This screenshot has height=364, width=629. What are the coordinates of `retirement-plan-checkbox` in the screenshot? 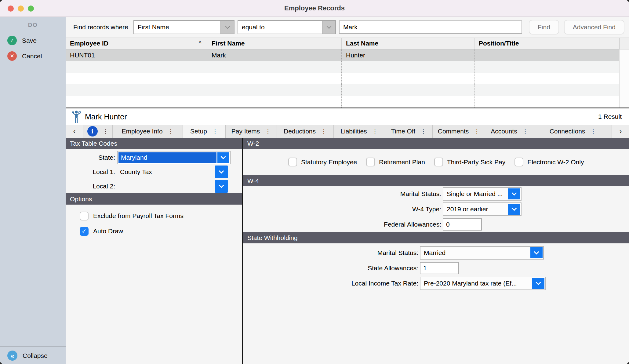 It's located at (371, 162).